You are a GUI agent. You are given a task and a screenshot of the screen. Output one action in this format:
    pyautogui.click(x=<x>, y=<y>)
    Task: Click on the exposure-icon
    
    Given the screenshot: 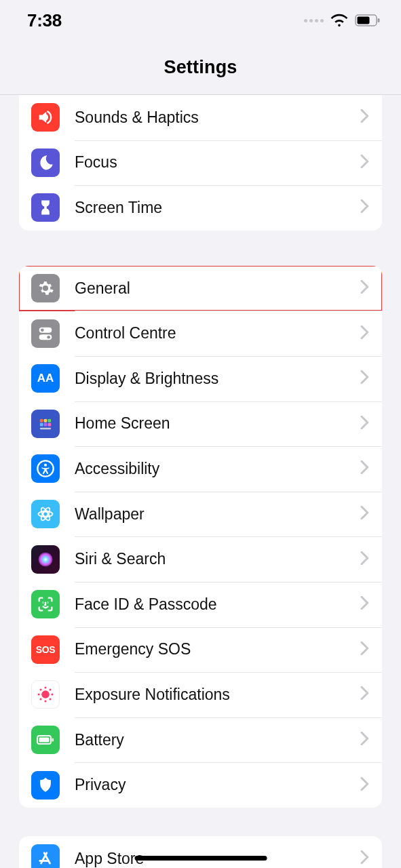 What is the action you would take?
    pyautogui.click(x=45, y=694)
    